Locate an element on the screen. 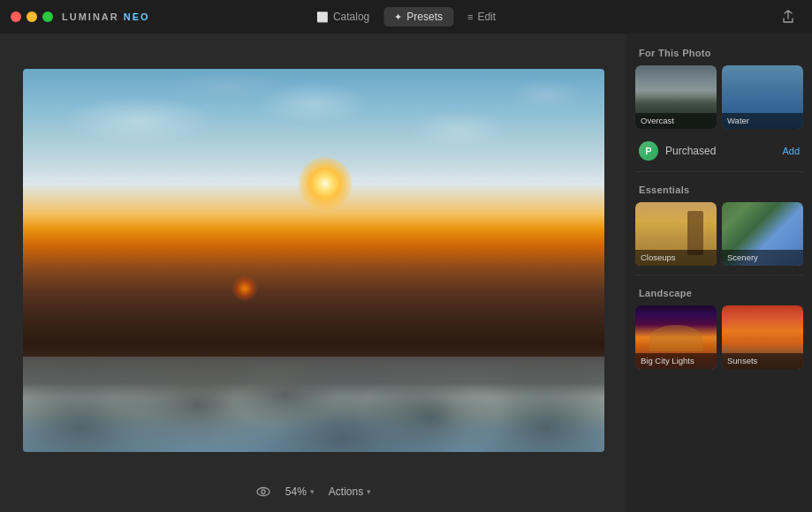  nav-catalog: ⬜ Catalog is located at coordinates (343, 17).